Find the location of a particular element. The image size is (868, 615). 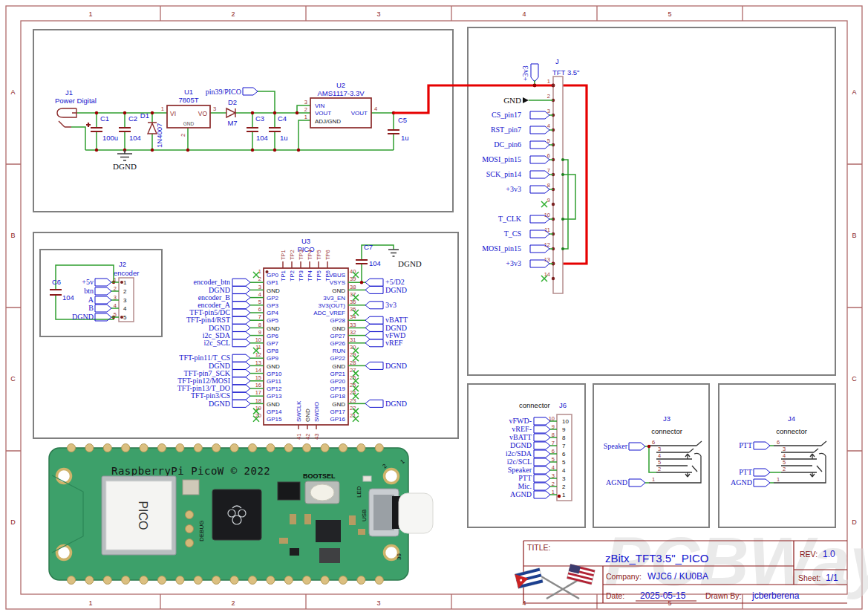

sheet-title: zBitx_TFT3.5"_PICO is located at coordinates (657, 559).